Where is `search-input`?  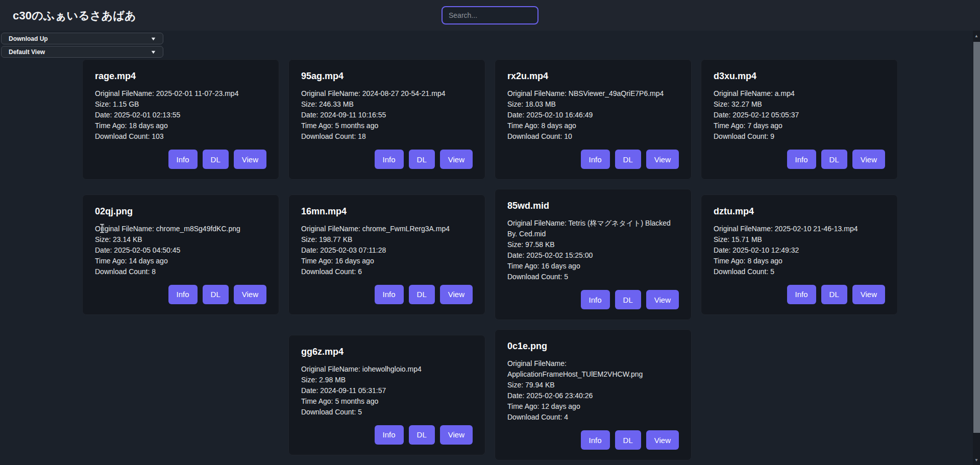 search-input is located at coordinates (490, 15).